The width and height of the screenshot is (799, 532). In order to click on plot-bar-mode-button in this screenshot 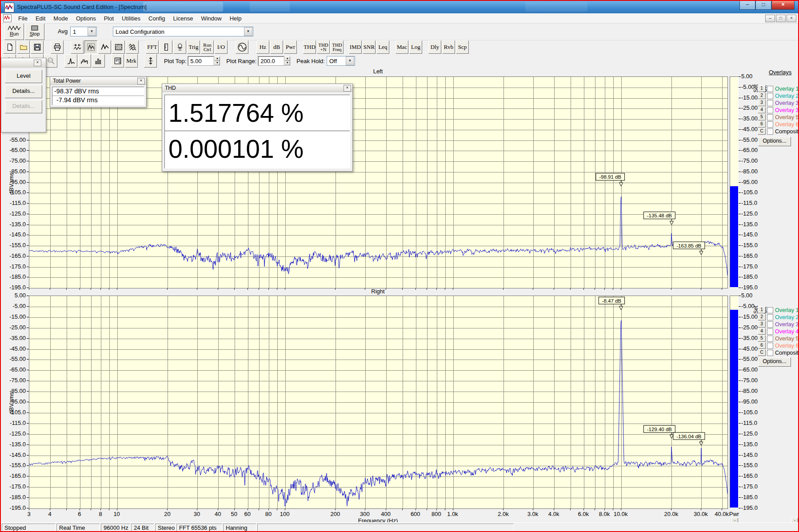, I will do `click(99, 61)`.